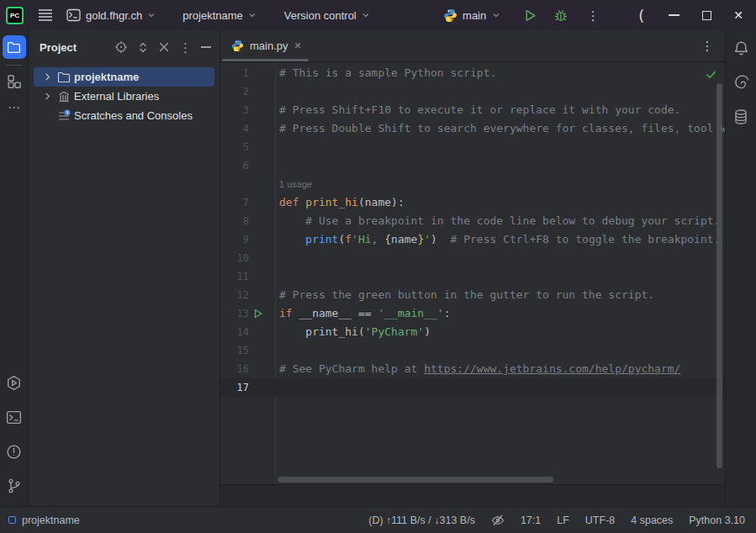 Image resolution: width=756 pixels, height=533 pixels. What do you see at coordinates (473, 166) in the screenshot?
I see `code-line: 6` at bounding box center [473, 166].